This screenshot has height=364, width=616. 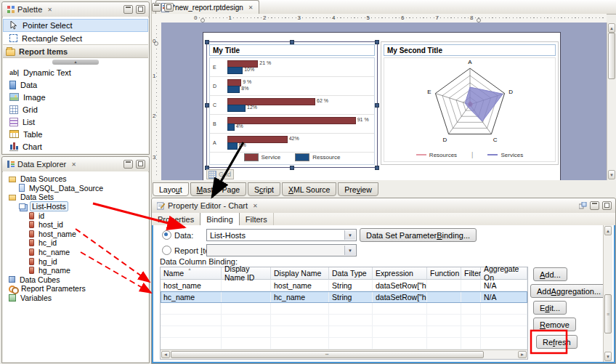 I want to click on editor-maximize-button, so click(x=169, y=7).